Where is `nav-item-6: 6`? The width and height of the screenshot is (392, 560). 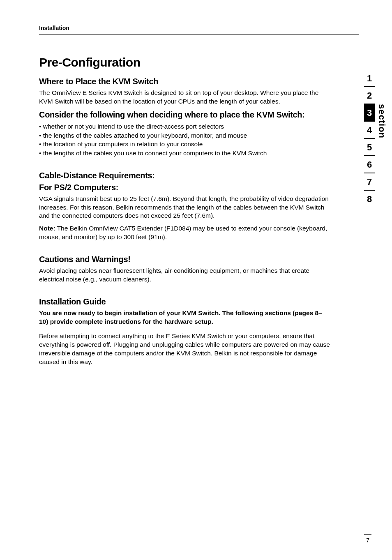 nav-item-6: 6 is located at coordinates (369, 165).